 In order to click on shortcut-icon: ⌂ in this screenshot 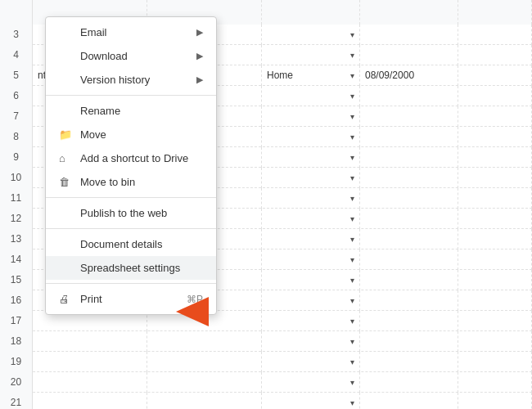, I will do `click(67, 159)`.